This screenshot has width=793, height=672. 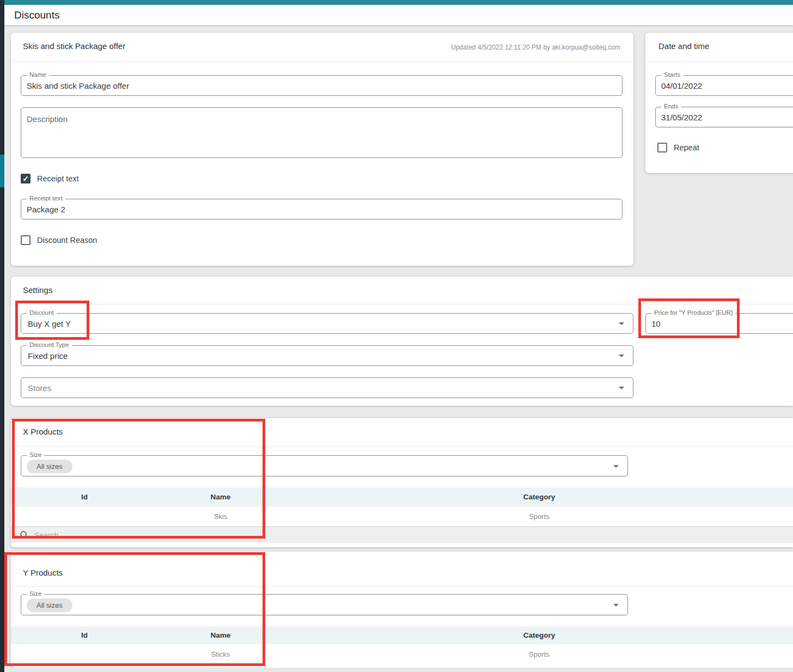 I want to click on app-header: Discounts, so click(x=399, y=15).